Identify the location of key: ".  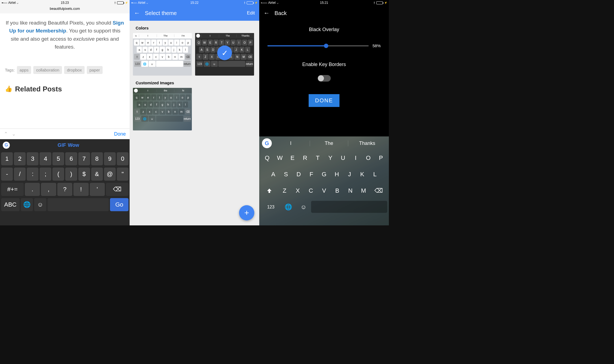
(123, 174).